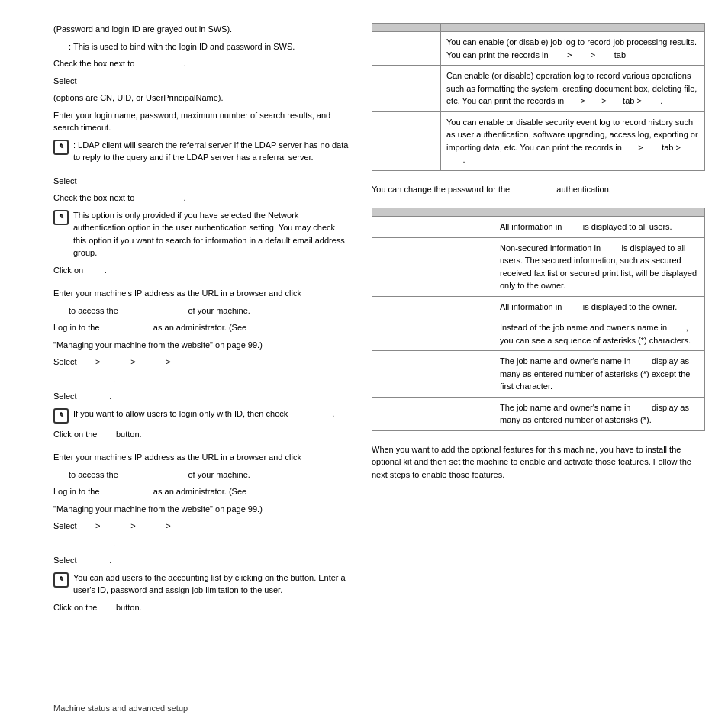 This screenshot has height=728, width=728. Describe the element at coordinates (201, 122) in the screenshot. I see `text-block-6: Enter your login name, password, maximum…` at that location.